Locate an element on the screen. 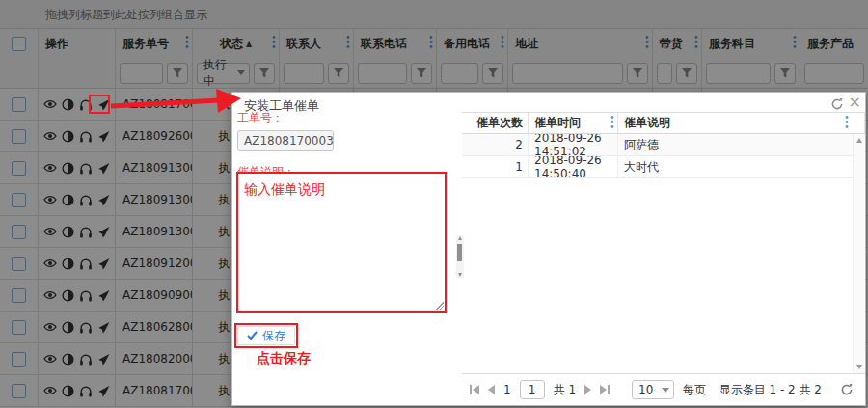 The image size is (868, 408). history-header-row: 催单次数 催单时间 催单说明 is located at coordinates (664, 123).